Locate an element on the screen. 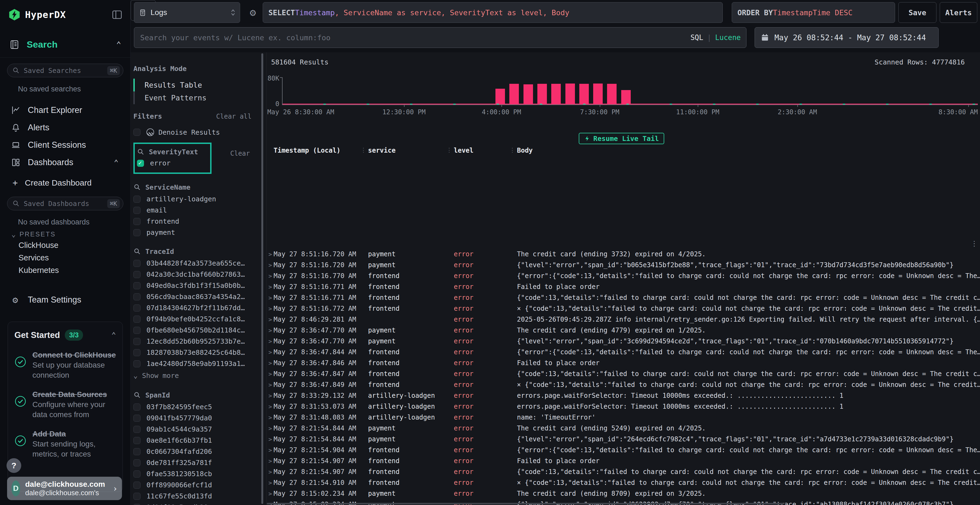 This screenshot has width=980, height=505. query-settings-gear-icon: ⚙ is located at coordinates (253, 13).